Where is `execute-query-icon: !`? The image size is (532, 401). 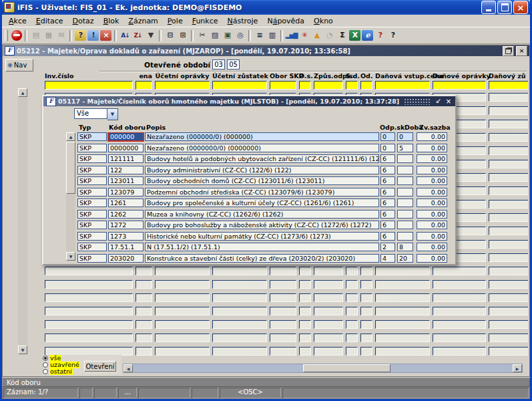 execute-query-icon: ! is located at coordinates (93, 35).